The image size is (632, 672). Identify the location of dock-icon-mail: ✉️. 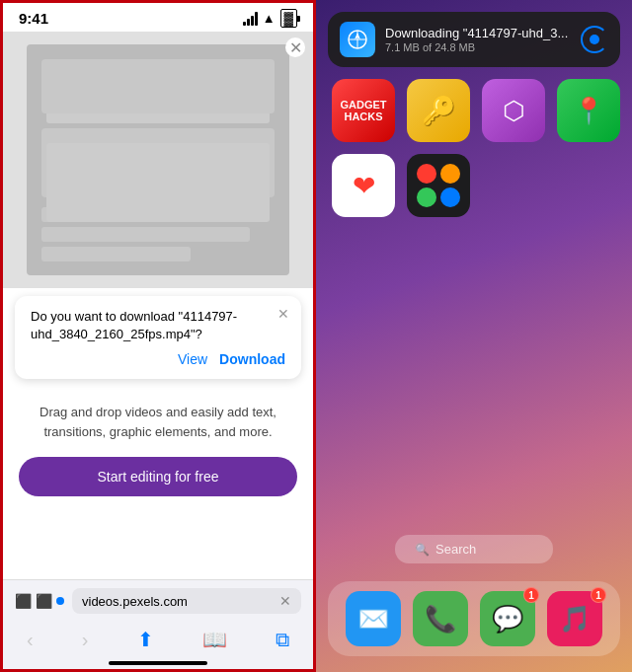
(373, 619).